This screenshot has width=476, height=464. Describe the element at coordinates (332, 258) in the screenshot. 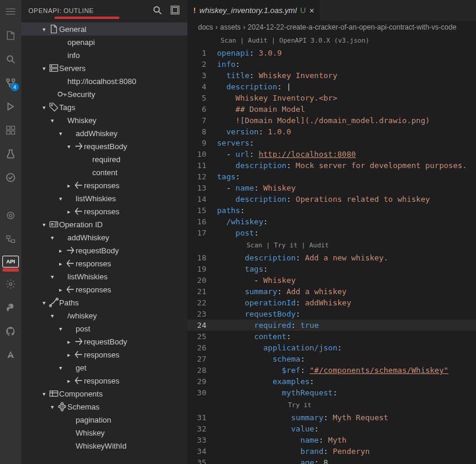

I see `code-line: 18 description: Add a new whiskey.` at that location.